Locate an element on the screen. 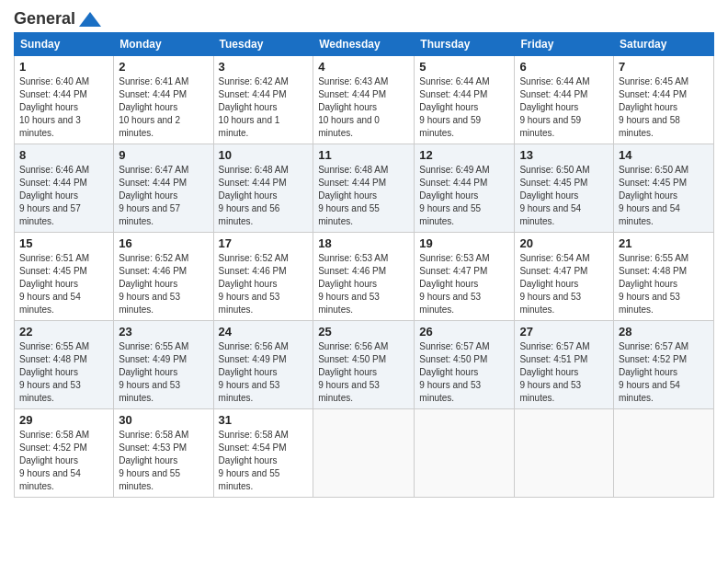 Image resolution: width=728 pixels, height=563 pixels. day-number: 30 is located at coordinates (164, 419).